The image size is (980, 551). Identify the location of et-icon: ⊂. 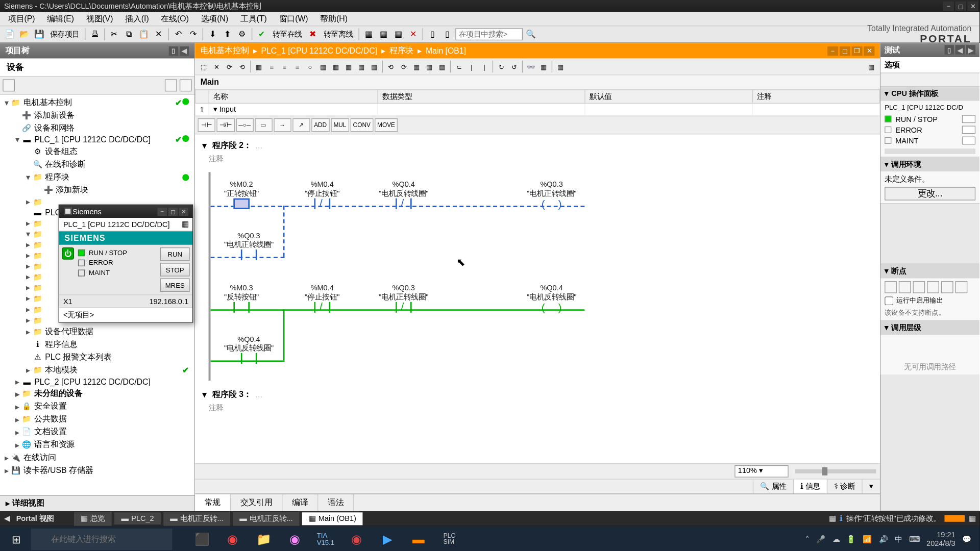
(459, 67).